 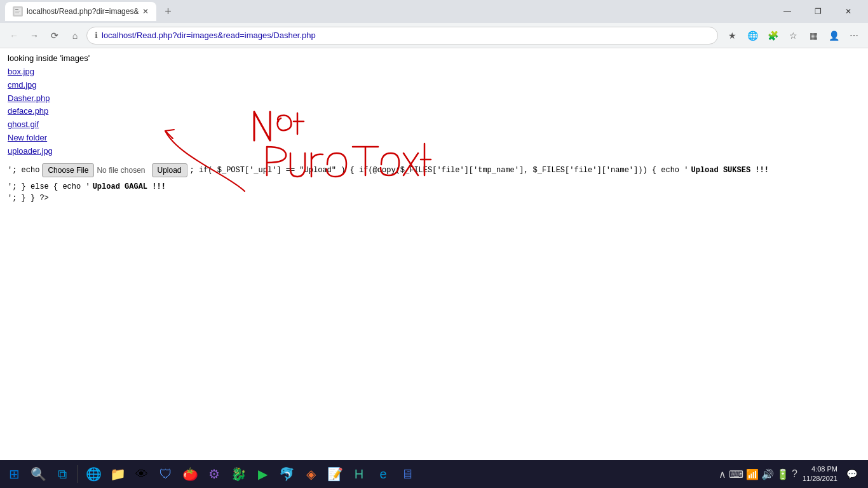 I want to click on info-icon: ℹ, so click(x=97, y=36).